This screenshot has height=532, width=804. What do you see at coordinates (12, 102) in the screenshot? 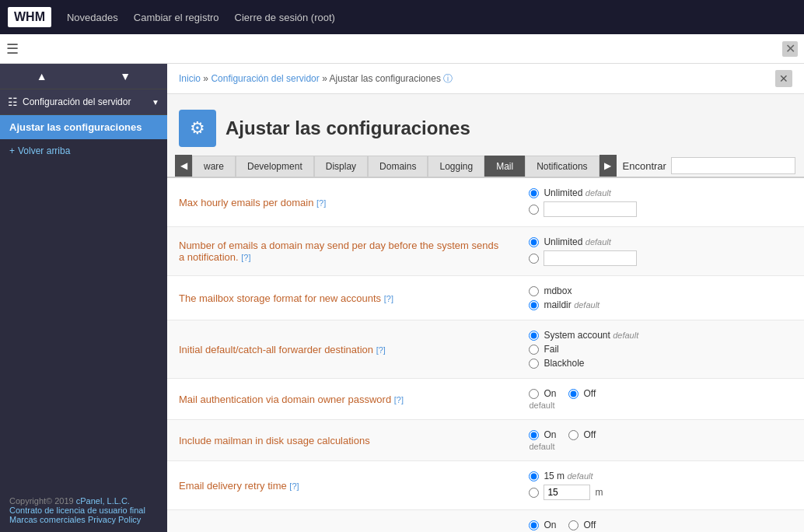
I see `grid-icon: ☷` at bounding box center [12, 102].